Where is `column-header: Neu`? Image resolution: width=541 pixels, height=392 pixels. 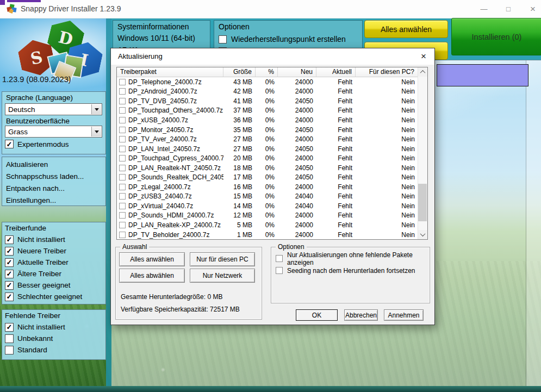
column-header: Neu is located at coordinates (297, 72).